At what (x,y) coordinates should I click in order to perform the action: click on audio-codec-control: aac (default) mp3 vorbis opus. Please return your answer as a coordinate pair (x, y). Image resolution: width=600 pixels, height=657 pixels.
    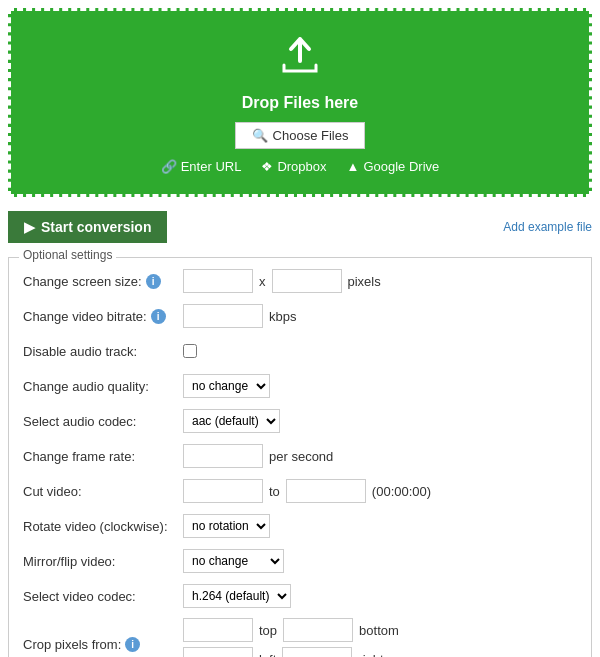
    Looking at the image, I should click on (380, 421).